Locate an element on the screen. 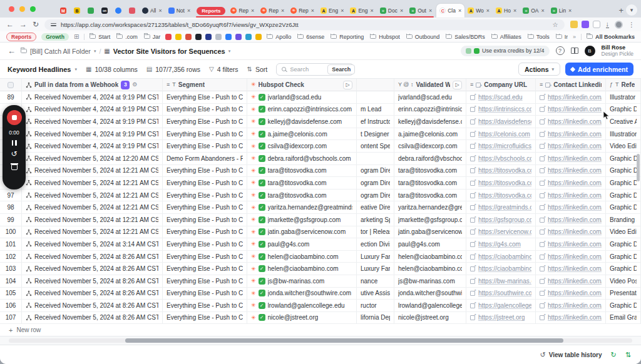  table-row: 102 Received November 5, 2024 at 8:26 AM… is located at coordinates (320, 257).